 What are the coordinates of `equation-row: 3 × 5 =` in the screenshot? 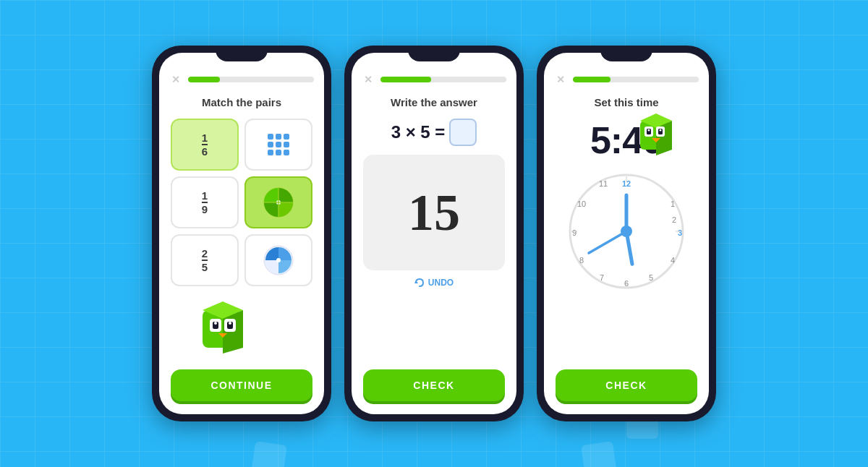 It's located at (434, 132).